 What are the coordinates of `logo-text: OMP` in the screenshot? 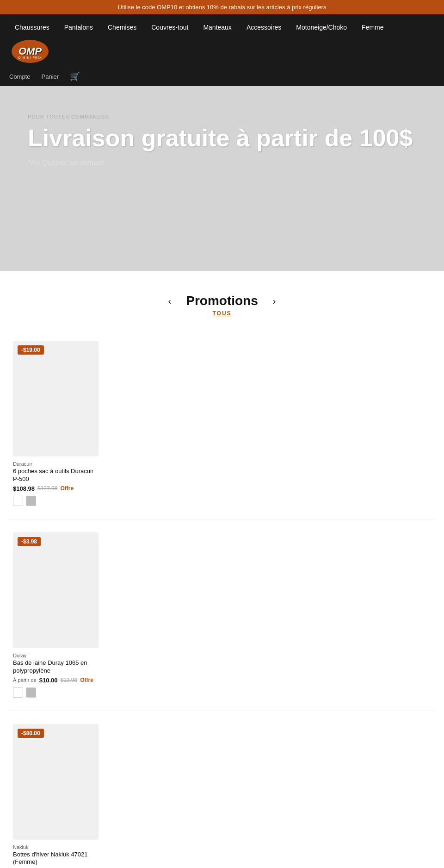 It's located at (30, 51).